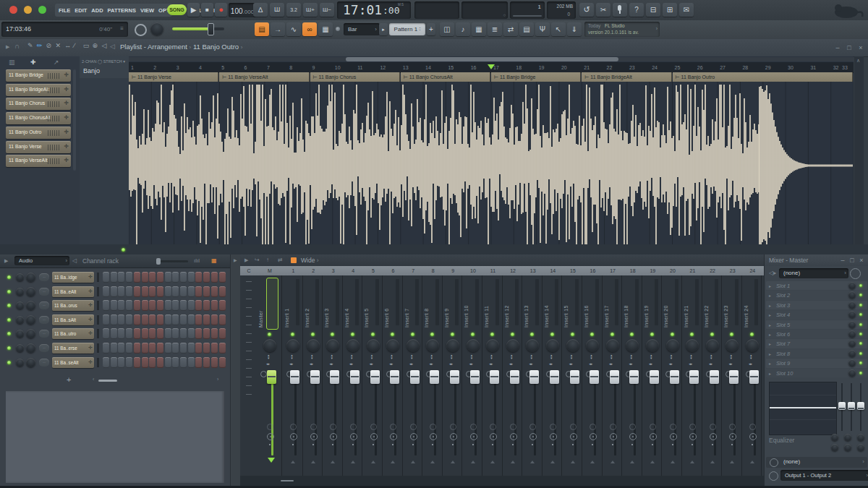 The image size is (868, 488). Describe the element at coordinates (817, 363) in the screenshot. I see `fx-slot-row: ▸Slot 9` at that location.